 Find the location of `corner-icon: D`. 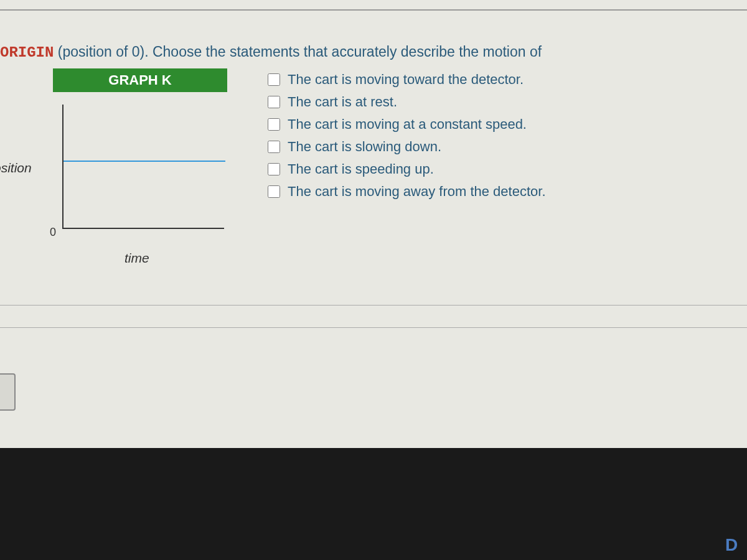

corner-icon: D is located at coordinates (735, 544).